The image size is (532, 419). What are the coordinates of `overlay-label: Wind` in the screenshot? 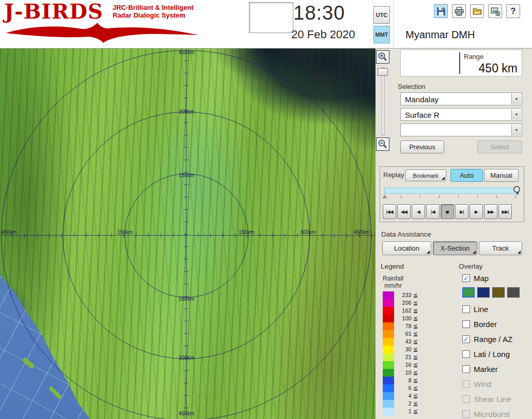 It's located at (482, 384).